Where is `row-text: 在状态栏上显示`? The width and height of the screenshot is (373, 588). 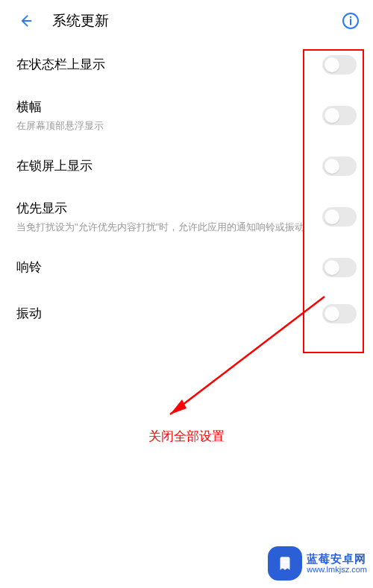 row-text: 在状态栏上显示 is located at coordinates (169, 65).